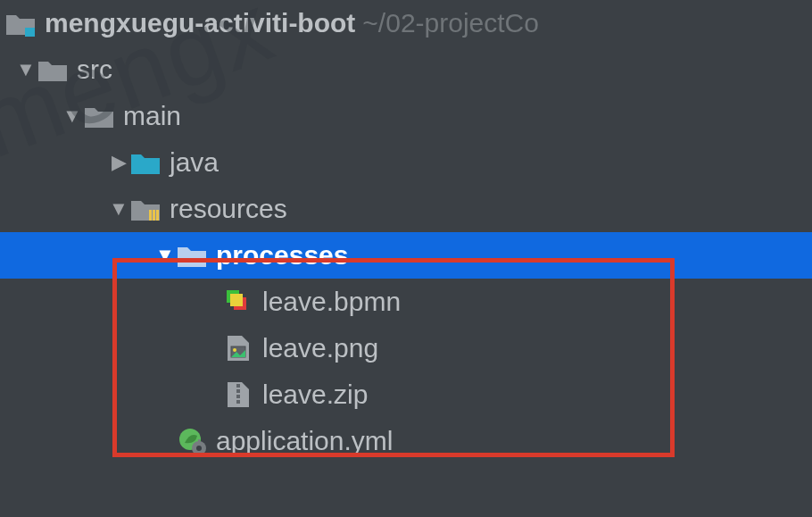 The width and height of the screenshot is (812, 517). I want to click on tree-row-src: ▼ src, so click(406, 70).